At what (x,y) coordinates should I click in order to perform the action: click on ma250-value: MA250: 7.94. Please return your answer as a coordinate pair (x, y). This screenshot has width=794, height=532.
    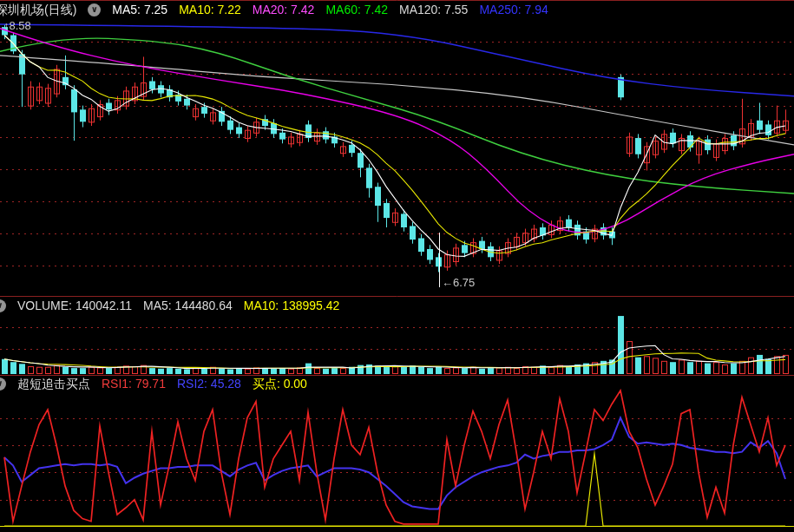
    Looking at the image, I should click on (514, 10).